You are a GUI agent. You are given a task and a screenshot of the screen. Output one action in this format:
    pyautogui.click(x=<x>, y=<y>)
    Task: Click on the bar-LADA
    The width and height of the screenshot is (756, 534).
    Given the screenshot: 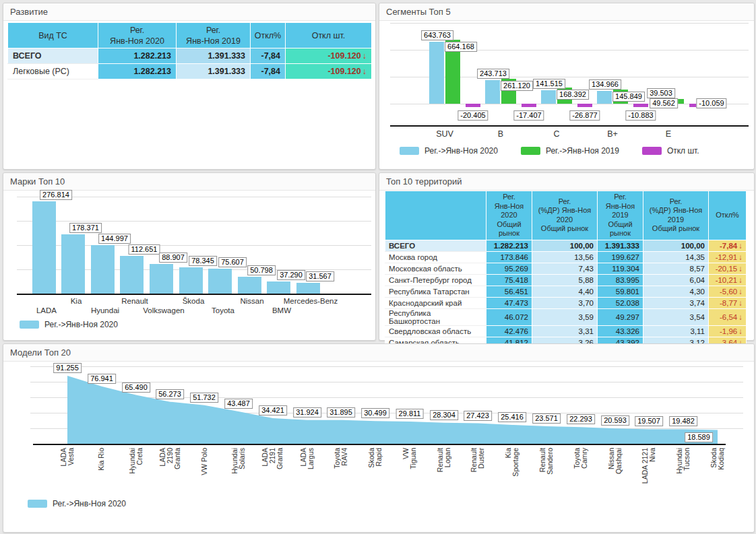 What is the action you would take?
    pyautogui.click(x=44, y=248)
    